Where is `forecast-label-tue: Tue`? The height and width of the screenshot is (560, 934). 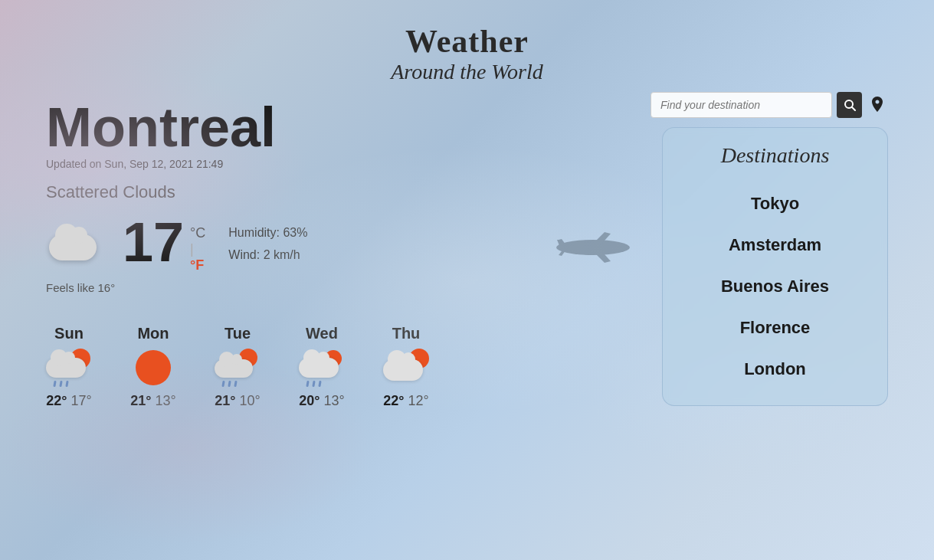
forecast-label-tue: Tue is located at coordinates (238, 334).